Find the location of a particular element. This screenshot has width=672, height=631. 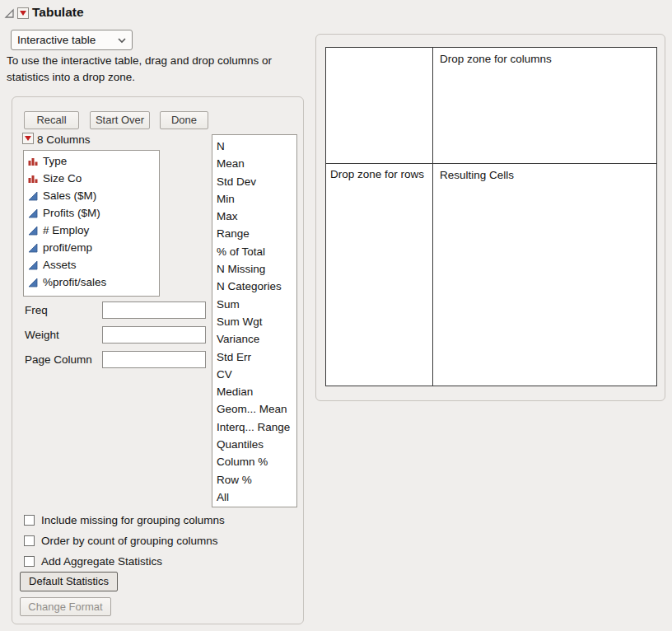

column-list-item: %profit/sales is located at coordinates (91, 282).